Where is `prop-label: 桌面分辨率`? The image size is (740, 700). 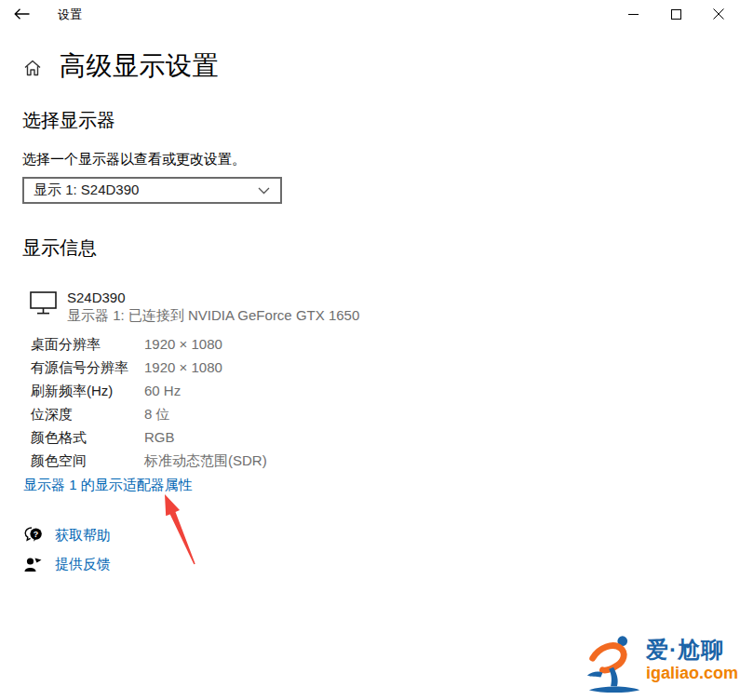 prop-label: 桌面分辨率 is located at coordinates (87, 344).